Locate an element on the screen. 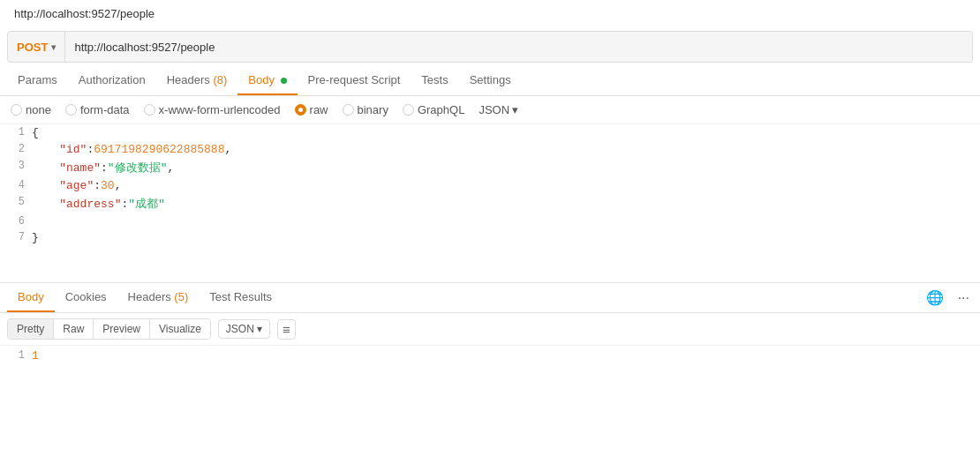 The width and height of the screenshot is (980, 456). json-format-label: JSON is located at coordinates (494, 109).